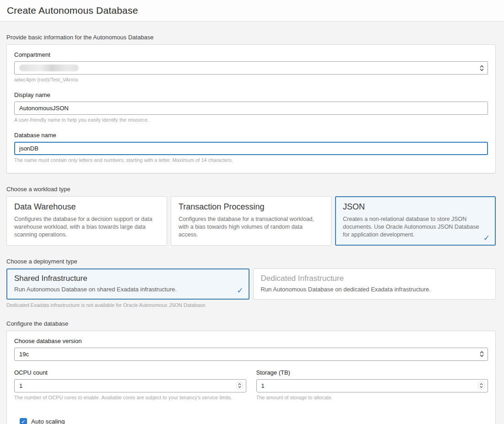 This screenshot has height=424, width=504. Describe the element at coordinates (251, 221) in the screenshot. I see `workload-card-transaction-processing: Transaction Processing Configures the da…` at that location.